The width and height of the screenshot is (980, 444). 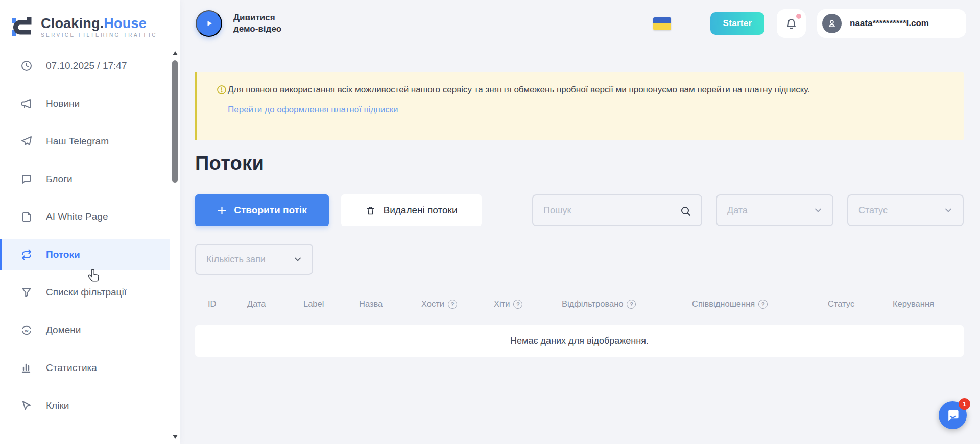 What do you see at coordinates (737, 23) in the screenshot?
I see `plan-badge-button: Starter` at bounding box center [737, 23].